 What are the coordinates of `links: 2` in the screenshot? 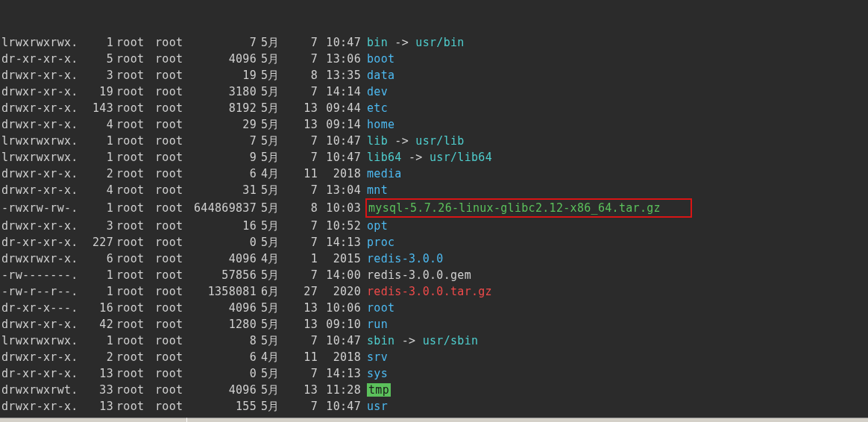 It's located at (97, 174).